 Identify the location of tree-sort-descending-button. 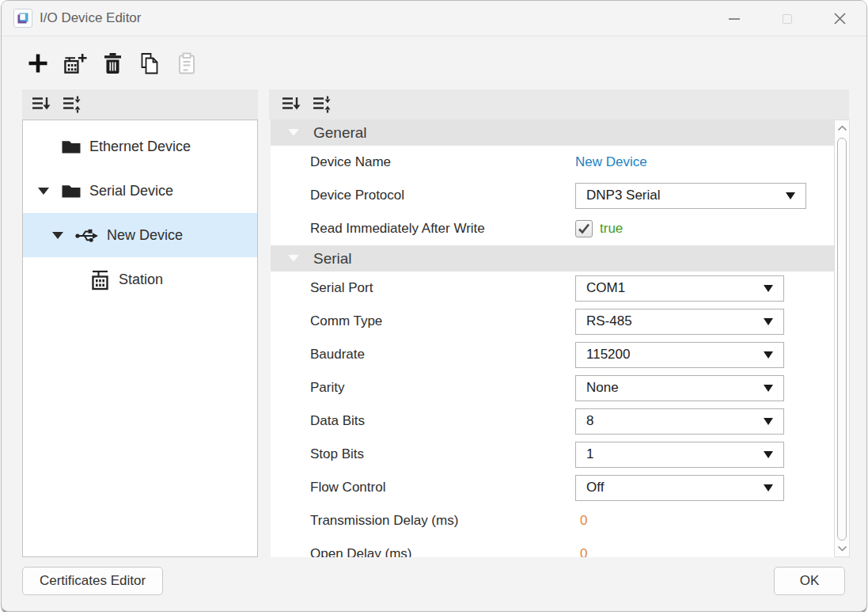
(41, 104).